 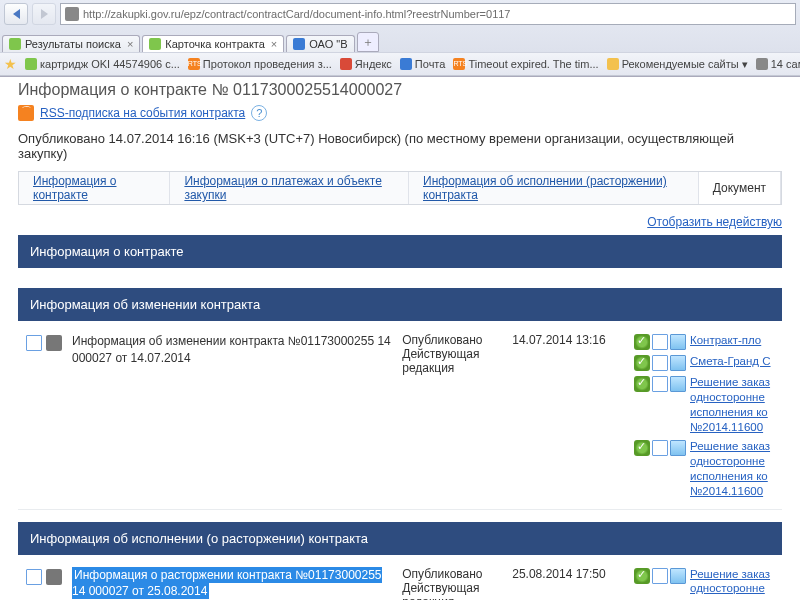 I want to click on bookmark-item: RTSПротокол проведения з..., so click(x=260, y=64).